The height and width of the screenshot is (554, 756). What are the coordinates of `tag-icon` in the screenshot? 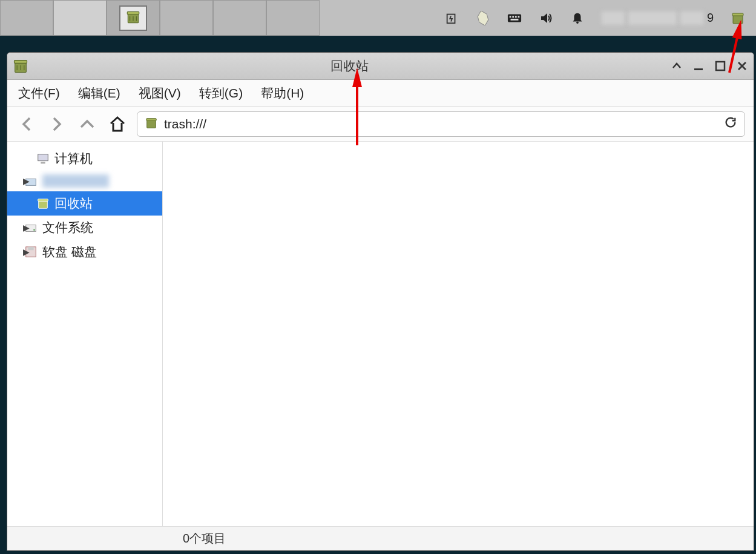 It's located at (483, 18).